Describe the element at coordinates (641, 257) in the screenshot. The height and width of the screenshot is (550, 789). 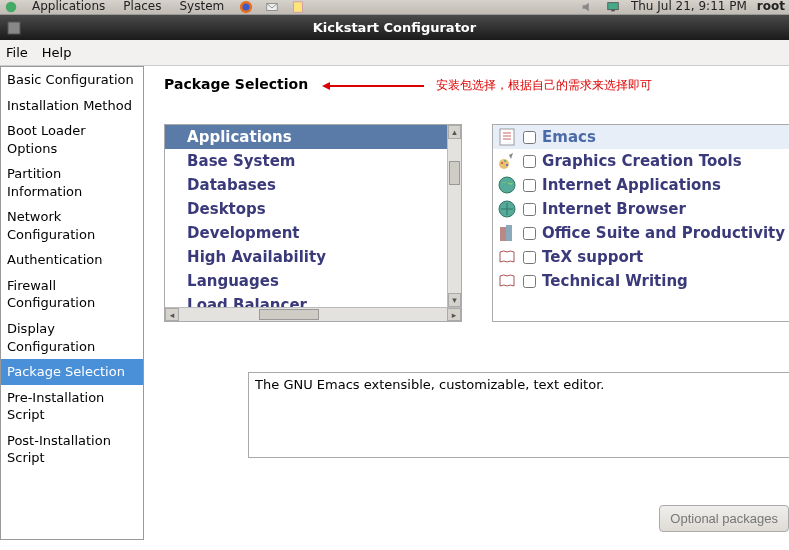
I see `package-row-tex: TeX support` at that location.